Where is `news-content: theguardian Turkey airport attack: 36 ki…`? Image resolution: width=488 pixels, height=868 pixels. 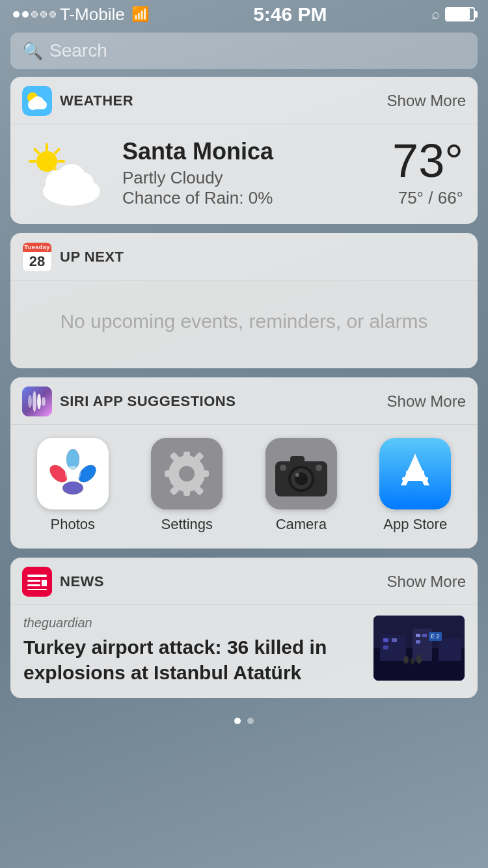 news-content: theguardian Turkey airport attack: 36 ki… is located at coordinates (244, 652).